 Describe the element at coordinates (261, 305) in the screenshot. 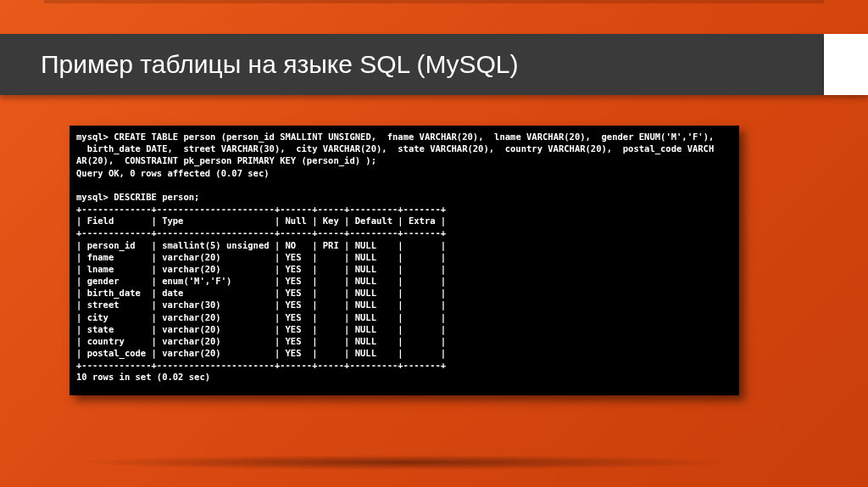

I see `table-row: | street | varchar(30) | YES | | NULL | …` at that location.